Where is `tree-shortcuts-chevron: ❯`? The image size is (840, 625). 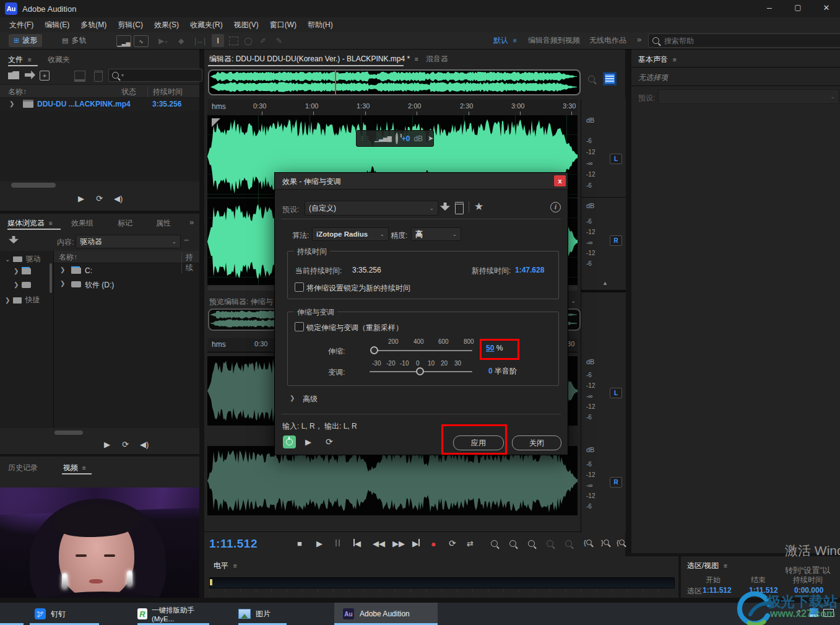
tree-shortcuts-chevron: ❯ is located at coordinates (7, 300).